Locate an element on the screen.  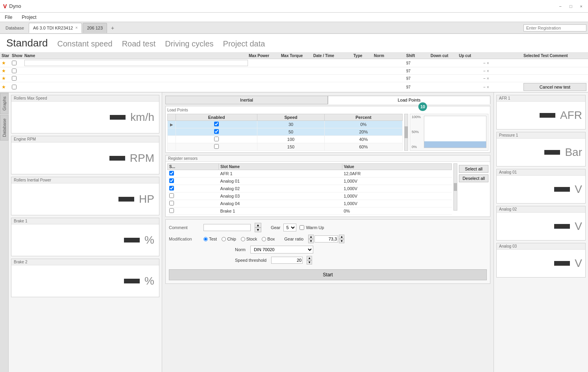
radio-box-input is located at coordinates (264, 239).